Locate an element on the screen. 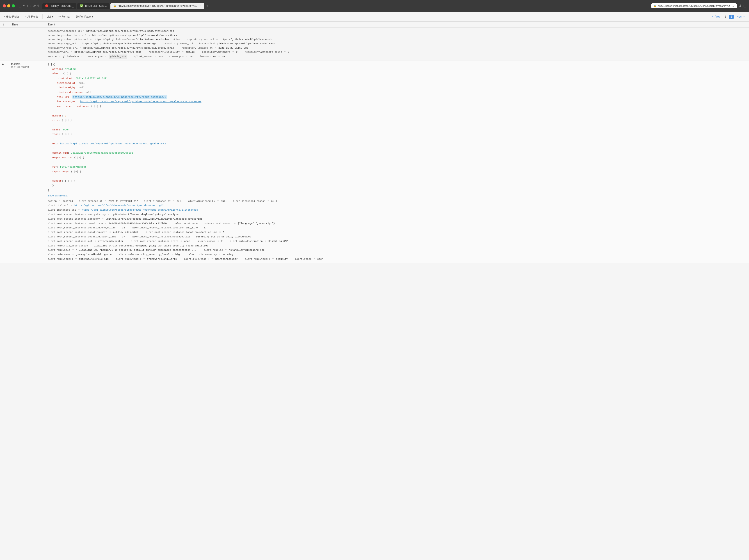 The width and height of the screenshot is (749, 560). col-header-event: Event is located at coordinates (397, 24).